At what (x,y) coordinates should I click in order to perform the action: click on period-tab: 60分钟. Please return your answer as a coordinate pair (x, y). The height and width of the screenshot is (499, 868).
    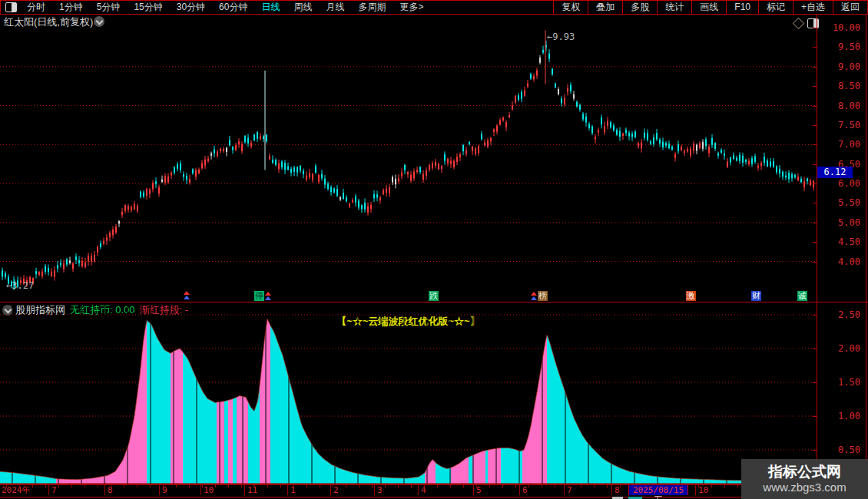
    Looking at the image, I should click on (234, 8).